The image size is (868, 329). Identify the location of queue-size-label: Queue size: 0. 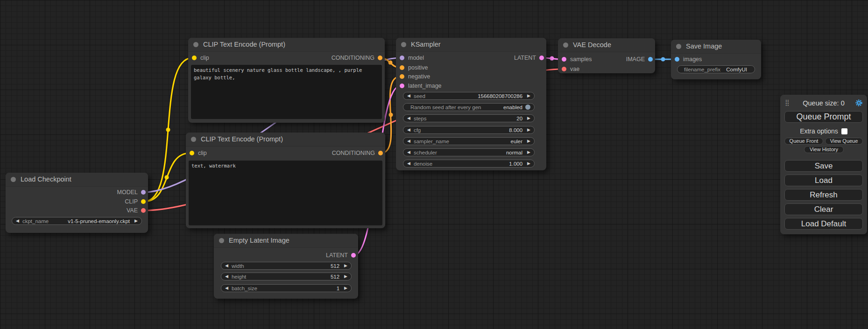
(824, 103).